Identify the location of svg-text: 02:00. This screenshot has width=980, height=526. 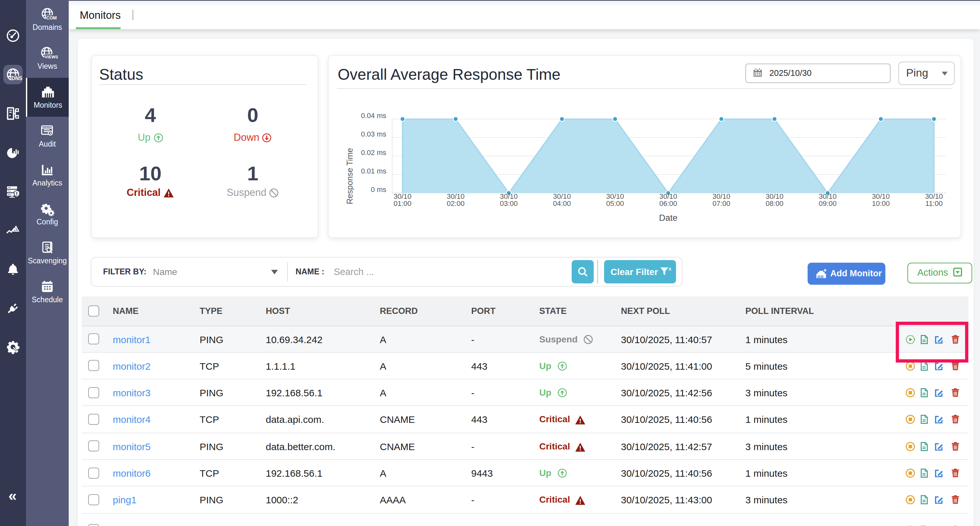
(456, 203).